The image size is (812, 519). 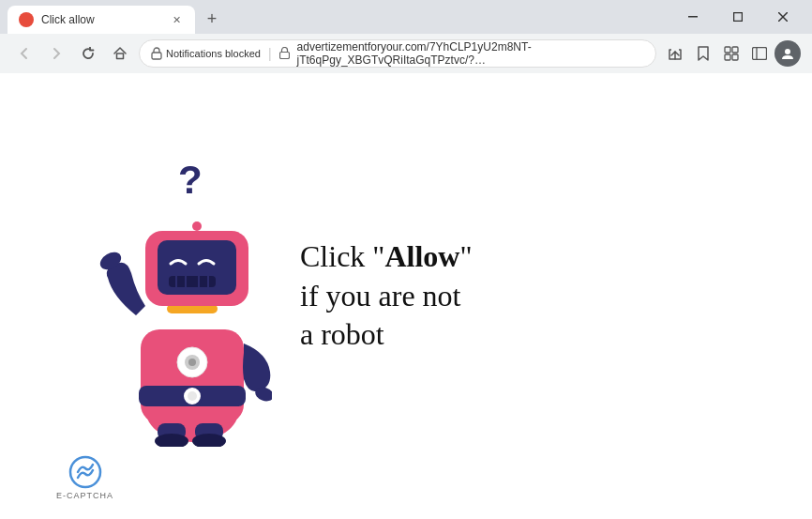 What do you see at coordinates (176, 20) in the screenshot?
I see `tab-close-button: ✕` at bounding box center [176, 20].